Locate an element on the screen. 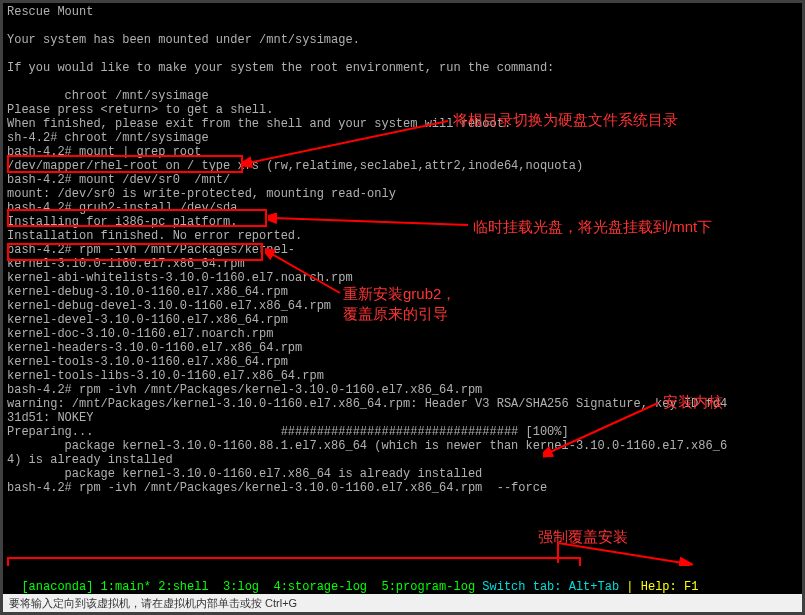 The height and width of the screenshot is (615, 805). annotation-chroot: 将根目录切换为硬盘文件系统目录 is located at coordinates (566, 120).